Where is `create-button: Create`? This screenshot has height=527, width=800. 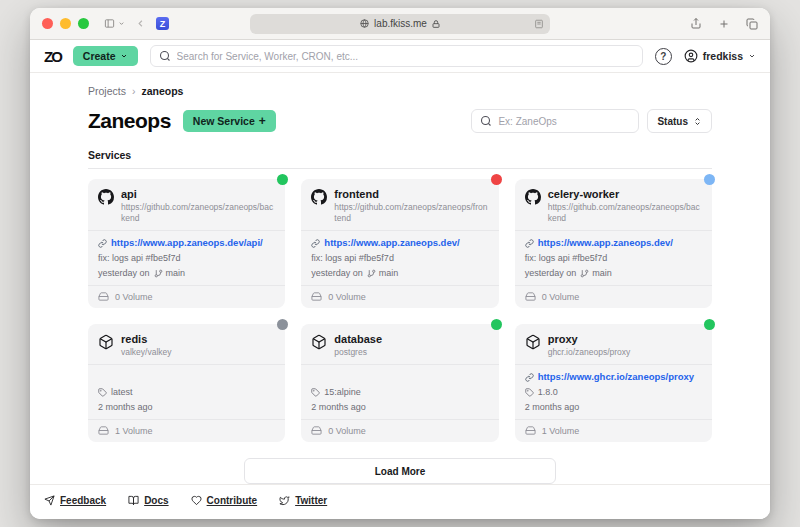
create-button: Create is located at coordinates (106, 56).